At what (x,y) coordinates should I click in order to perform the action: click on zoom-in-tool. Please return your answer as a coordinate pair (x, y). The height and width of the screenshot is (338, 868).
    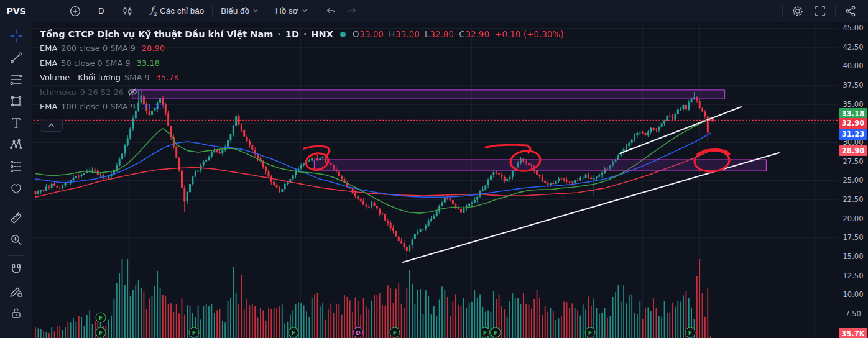
    Looking at the image, I should click on (16, 241).